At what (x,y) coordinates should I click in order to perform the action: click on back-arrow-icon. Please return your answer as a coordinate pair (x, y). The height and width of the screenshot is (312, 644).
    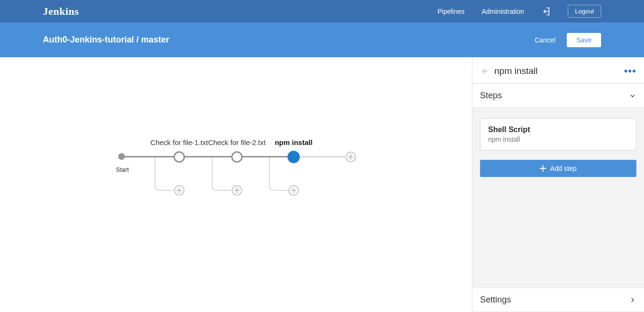
    Looking at the image, I should click on (484, 71).